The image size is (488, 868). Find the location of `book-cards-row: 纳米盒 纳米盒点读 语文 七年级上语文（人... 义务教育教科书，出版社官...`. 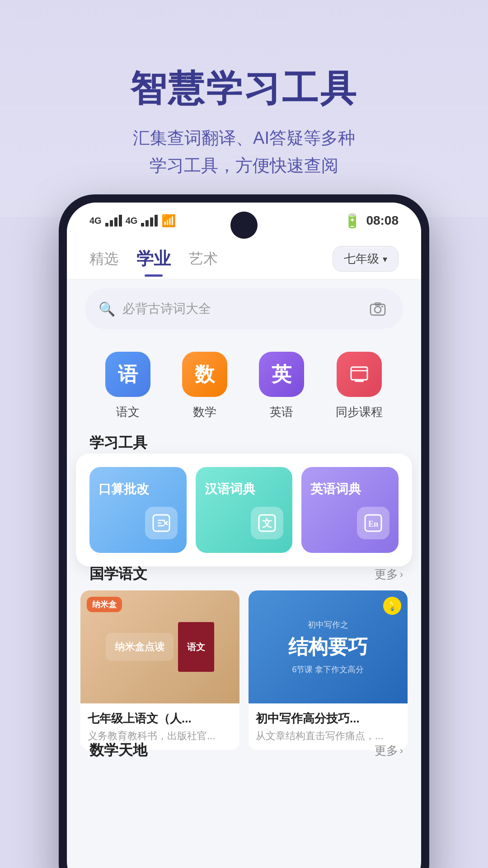

book-cards-row: 纳米盒 纳米盒点读 语文 七年级上语文（人... 义务教育教科书，出版社官... is located at coordinates (244, 670).